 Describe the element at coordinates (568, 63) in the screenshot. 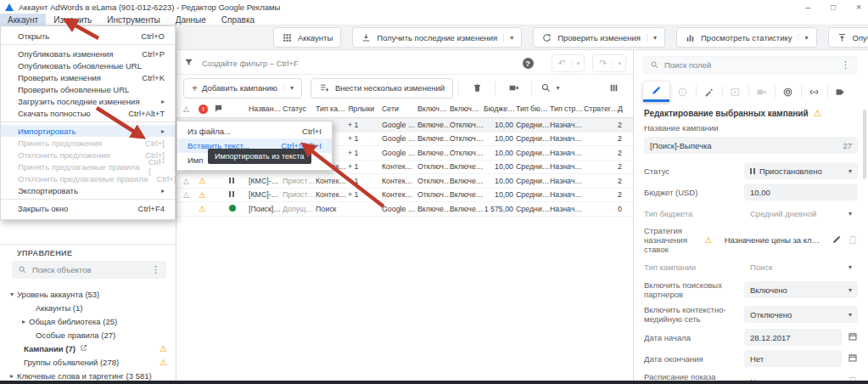

I see `undo-button-group: ↶` at that location.